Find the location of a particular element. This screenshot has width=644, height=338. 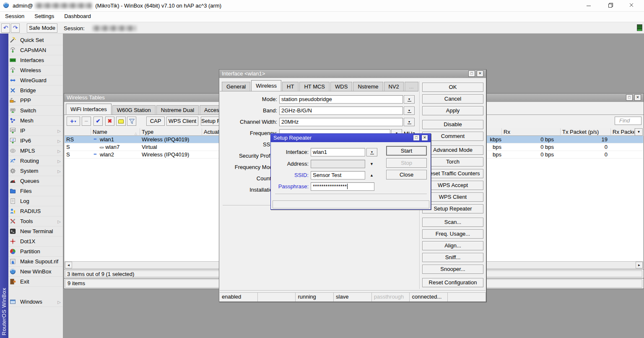

scan-button: Scan... is located at coordinates (453, 222).